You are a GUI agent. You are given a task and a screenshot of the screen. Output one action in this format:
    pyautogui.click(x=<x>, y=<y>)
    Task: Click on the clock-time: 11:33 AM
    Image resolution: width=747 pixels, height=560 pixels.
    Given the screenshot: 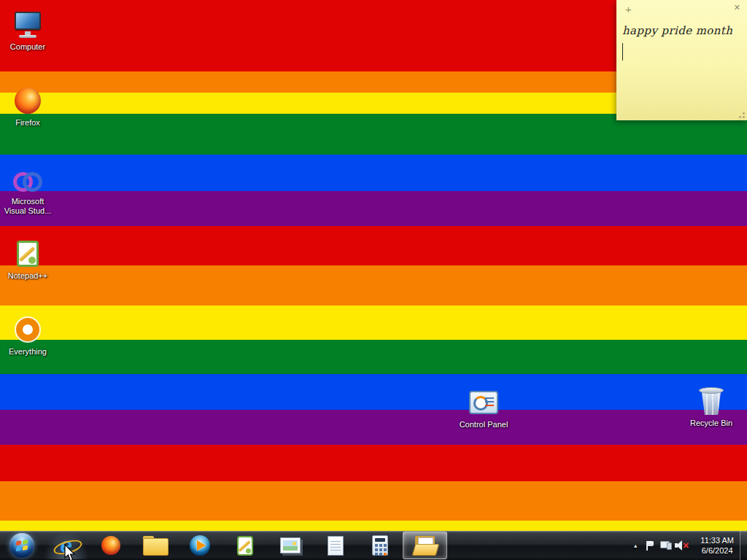 What is the action you would take?
    pyautogui.click(x=717, y=540)
    